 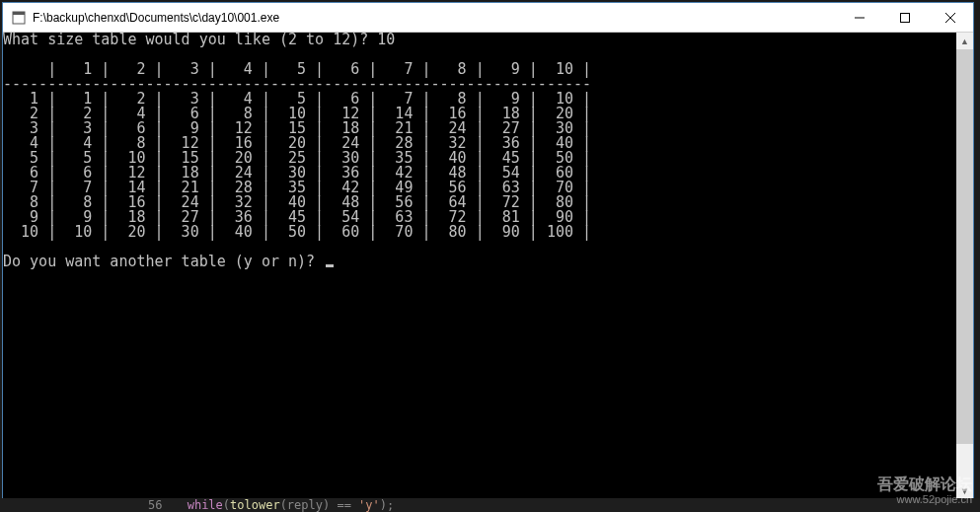 What do you see at coordinates (905, 18) in the screenshot?
I see `window-buttons` at bounding box center [905, 18].